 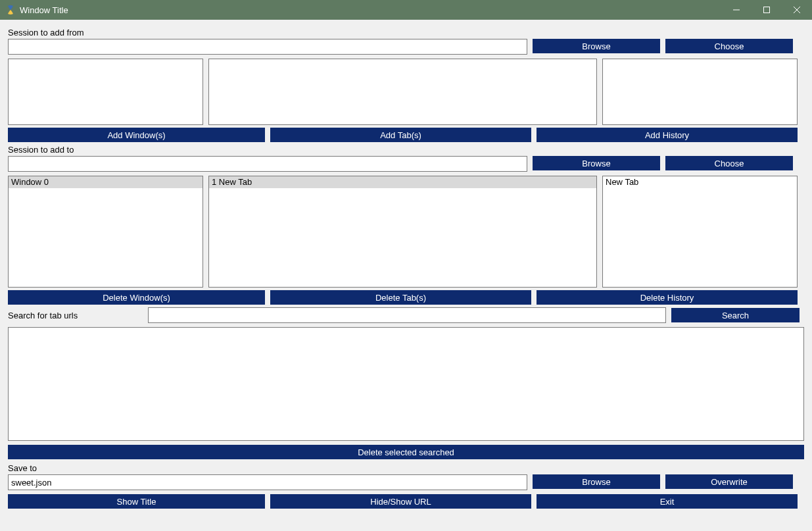 What do you see at coordinates (268, 164) in the screenshot?
I see `session-to-path-input` at bounding box center [268, 164].